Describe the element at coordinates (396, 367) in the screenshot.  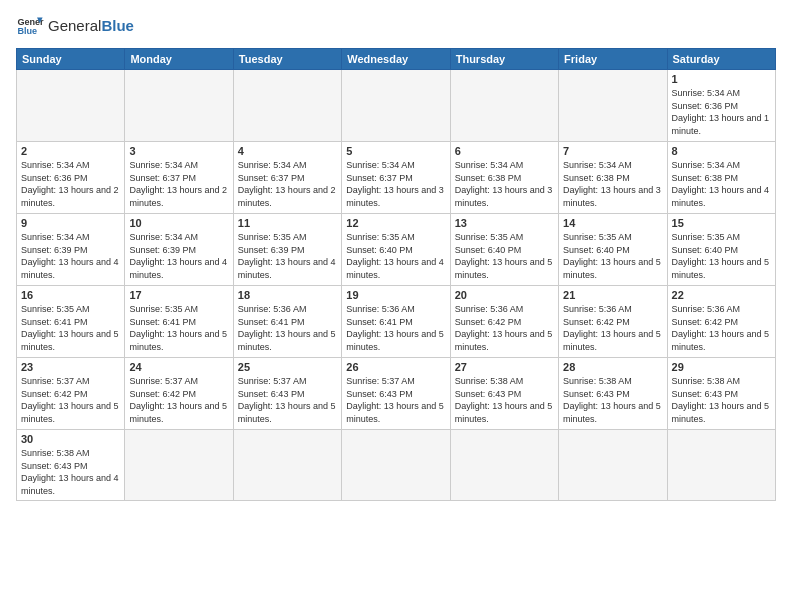
I see `day-number: 26` at that location.